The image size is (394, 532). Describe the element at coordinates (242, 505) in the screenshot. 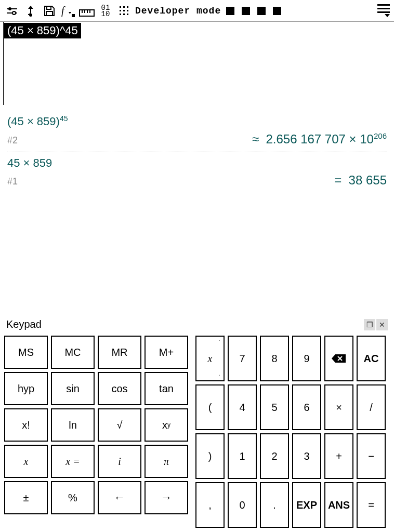

I see `keypad-key-0: 0` at that location.